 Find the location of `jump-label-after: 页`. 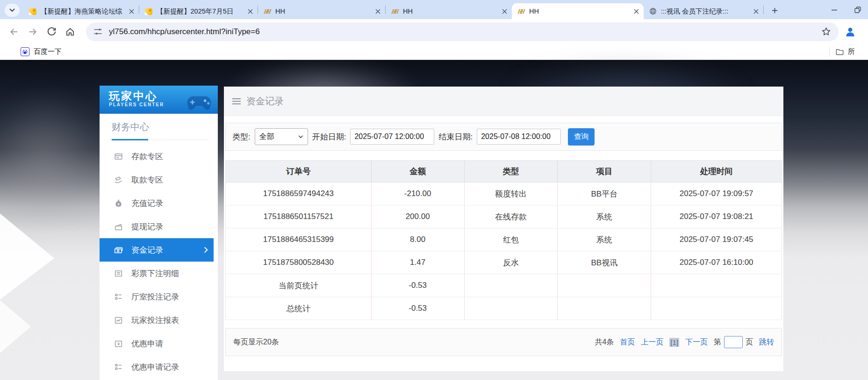

jump-label-after: 页 is located at coordinates (749, 343).